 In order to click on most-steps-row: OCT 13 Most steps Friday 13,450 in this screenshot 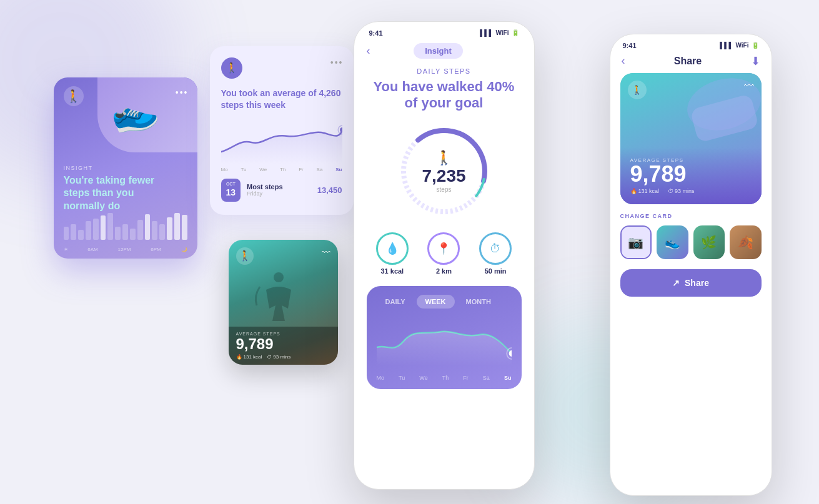, I will do `click(282, 190)`.